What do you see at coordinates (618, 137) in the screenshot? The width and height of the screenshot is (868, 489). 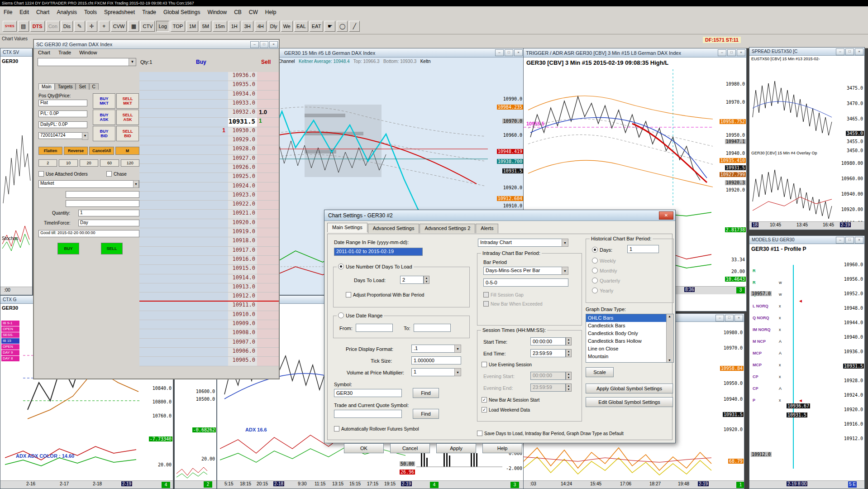 I see `price-chart` at bounding box center [618, 137].